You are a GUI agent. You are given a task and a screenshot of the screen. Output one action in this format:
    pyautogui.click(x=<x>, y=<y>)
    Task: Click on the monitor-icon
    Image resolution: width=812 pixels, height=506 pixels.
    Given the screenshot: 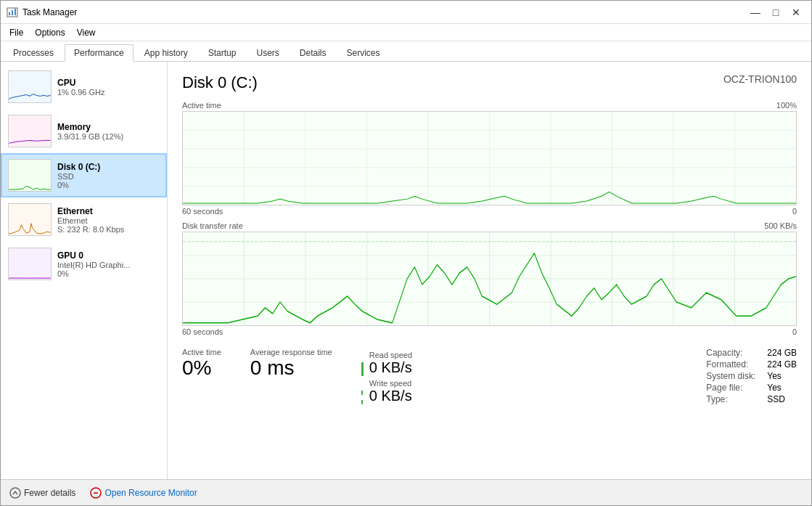 What is the action you would take?
    pyautogui.click(x=96, y=493)
    